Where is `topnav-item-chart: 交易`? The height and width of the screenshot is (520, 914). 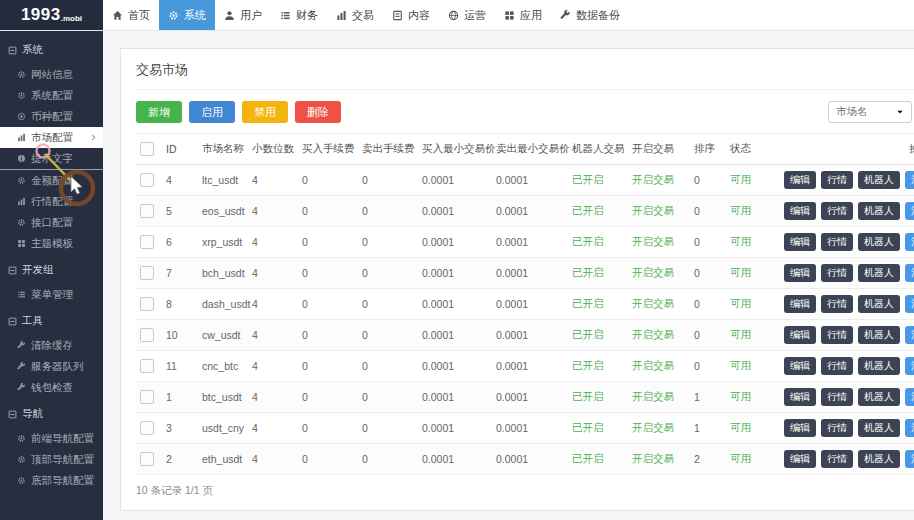
topnav-item-chart: 交易 is located at coordinates (355, 15).